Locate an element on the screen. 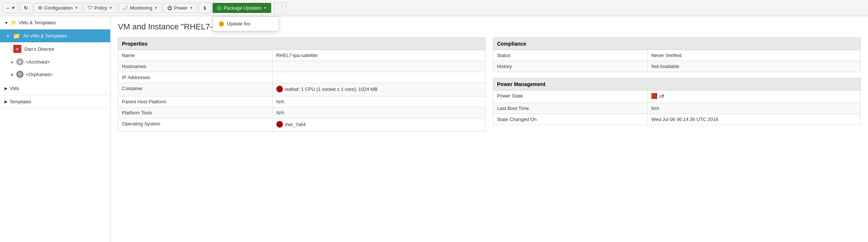  prop-value: Not Available is located at coordinates (754, 67).